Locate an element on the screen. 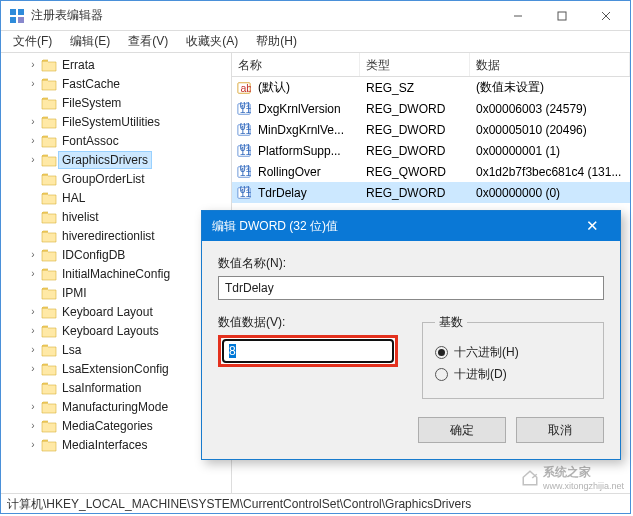 This screenshot has width=633, height=516. tree-item: ›FastCache is located at coordinates (116, 84).